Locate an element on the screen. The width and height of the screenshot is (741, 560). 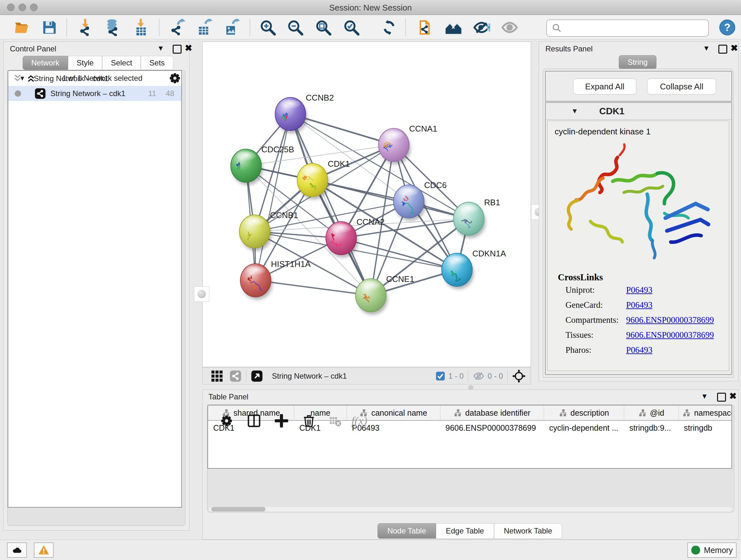
tab-network-table: Network Table is located at coordinates (528, 531).